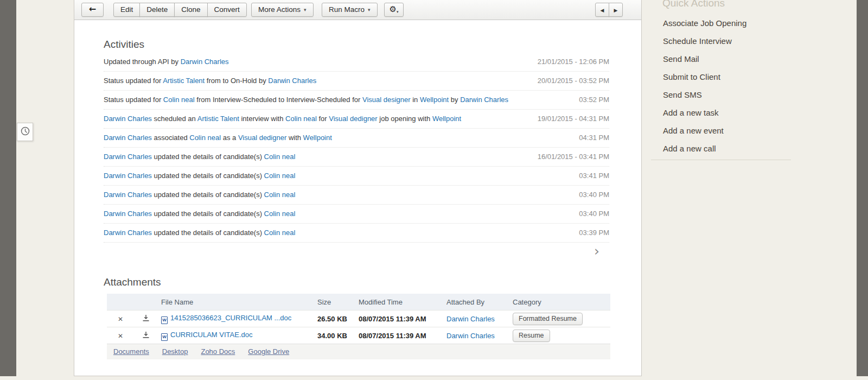 The image size is (868, 380). I want to click on quick-action-associate-job-opening: Associate Job Opening, so click(760, 23).